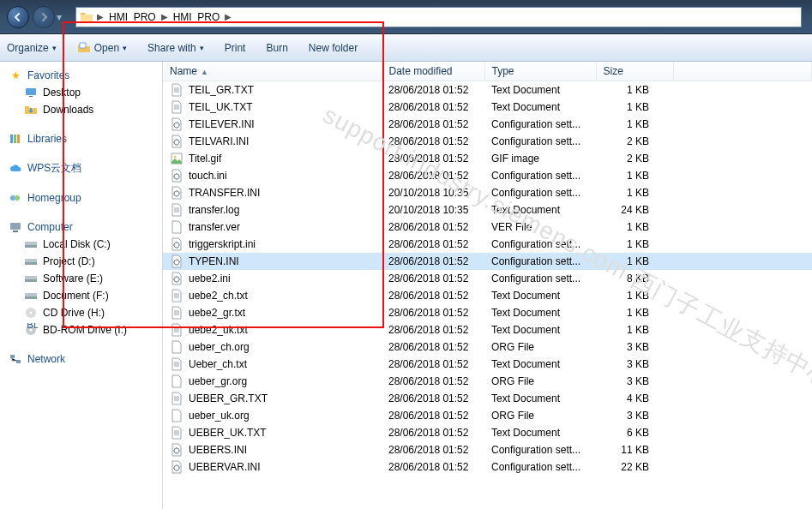 The image size is (812, 509). I want to click on libraries-group: Libraries, so click(81, 139).